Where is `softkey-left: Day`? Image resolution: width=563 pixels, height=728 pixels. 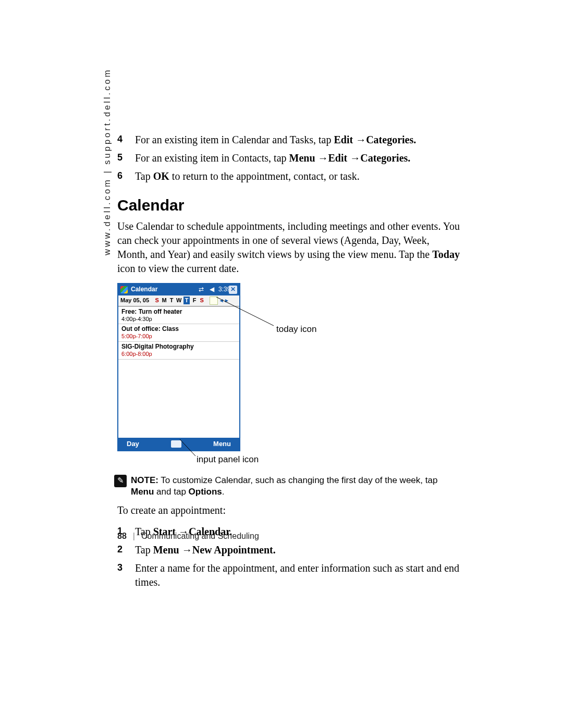
softkey-left: Day is located at coordinates (133, 444).